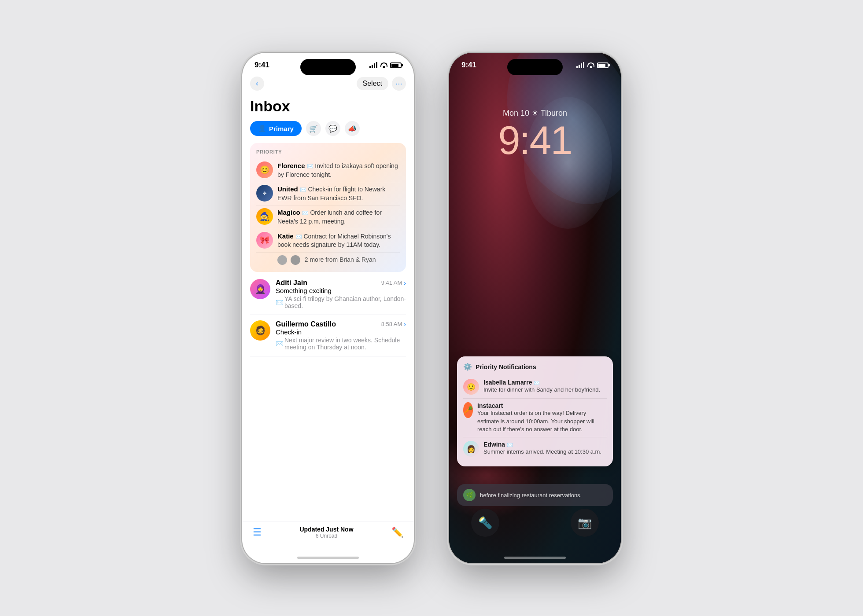 The width and height of the screenshot is (863, 616). Describe the element at coordinates (535, 387) in the screenshot. I see `notif-item-isabella: 🙂 Isabella Lamarre ✉️ Invite for dinner …` at that location.